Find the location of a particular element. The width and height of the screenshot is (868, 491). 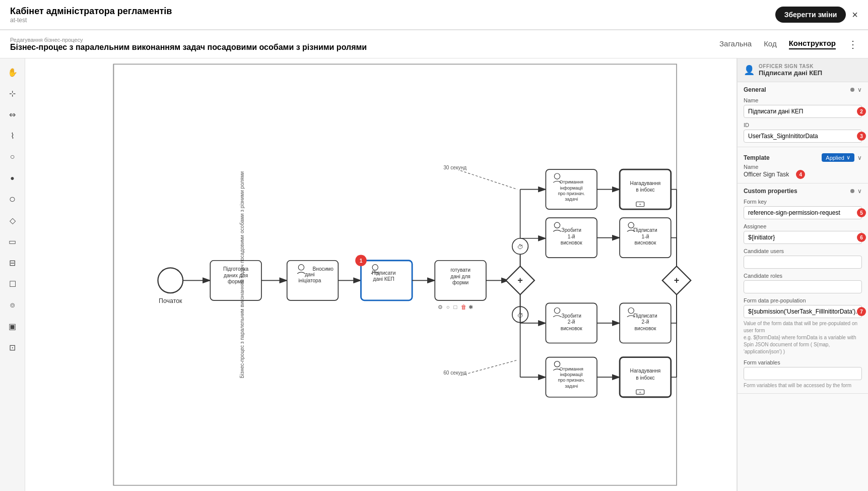

form-data-field-row: 7 is located at coordinates (803, 312).